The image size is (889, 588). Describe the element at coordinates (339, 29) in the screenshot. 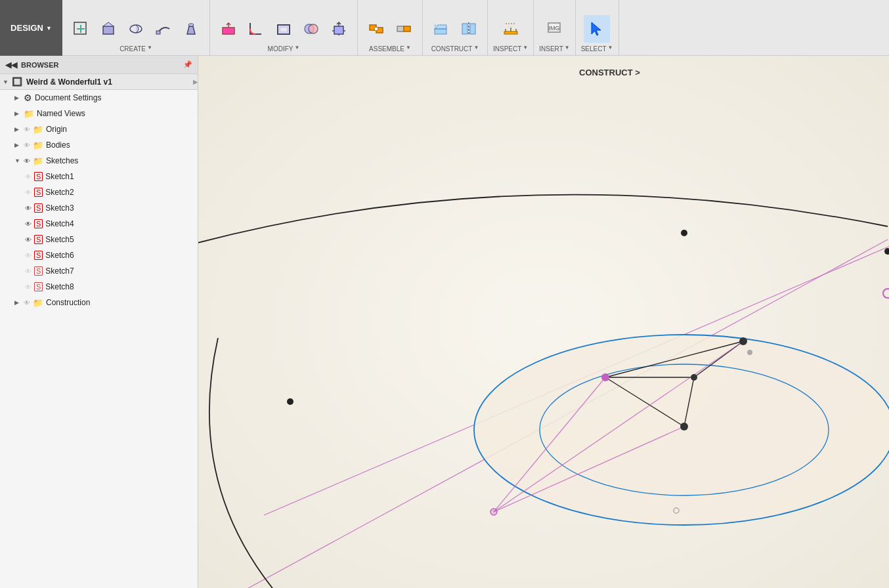

I see `move-bodies-button` at that location.